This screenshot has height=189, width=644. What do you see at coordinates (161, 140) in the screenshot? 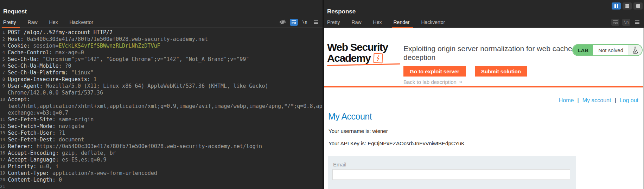
I see `request-line: 14Sec-Fetch-Dest: document` at bounding box center [161, 140].